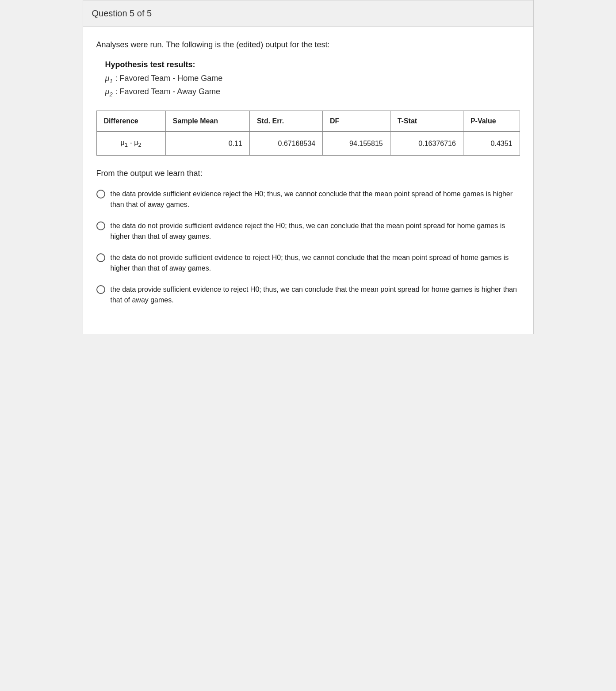 The image size is (616, 691). I want to click on cell-p-value: 0.4351, so click(491, 144).